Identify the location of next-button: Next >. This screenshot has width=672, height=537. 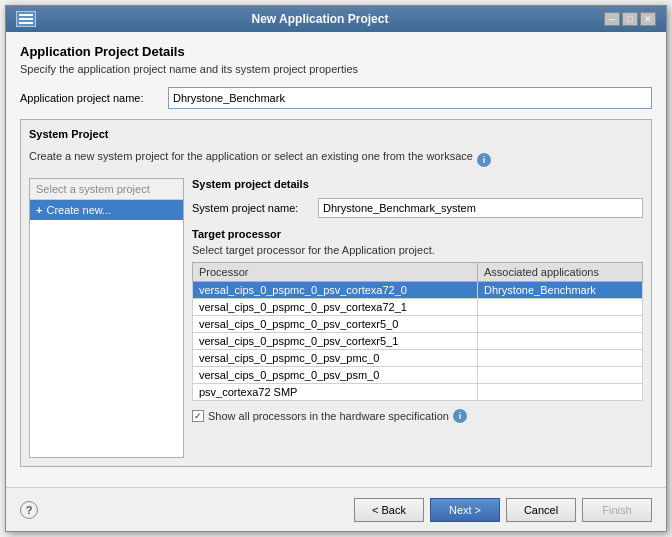
(465, 510).